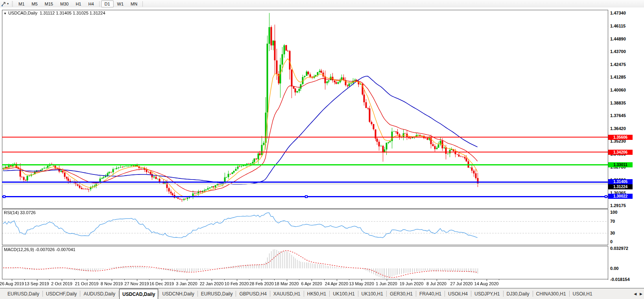 Image resolution: width=644 pixels, height=299 pixels. I want to click on symbol-tab-usdcad-daily: USDCAD,Daily, so click(138, 294).